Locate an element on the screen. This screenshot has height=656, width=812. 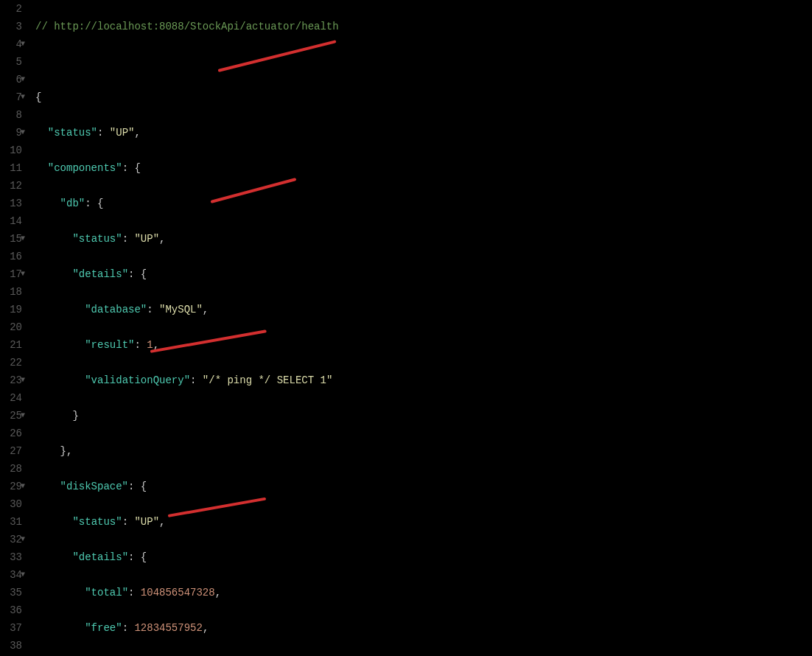
line-number: 8 is located at coordinates (11, 115).